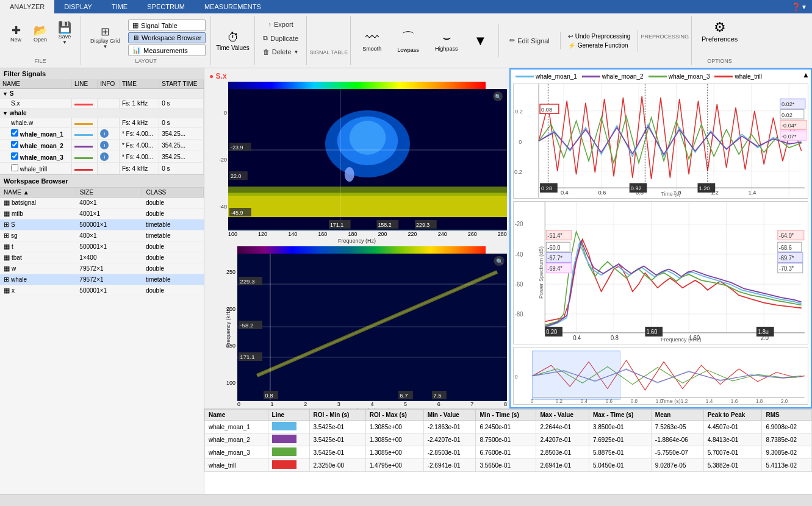 The height and width of the screenshot is (506, 812). What do you see at coordinates (328, 52) in the screenshot?
I see `signal-table-group-label: SIGNAL TABLE` at bounding box center [328, 52].